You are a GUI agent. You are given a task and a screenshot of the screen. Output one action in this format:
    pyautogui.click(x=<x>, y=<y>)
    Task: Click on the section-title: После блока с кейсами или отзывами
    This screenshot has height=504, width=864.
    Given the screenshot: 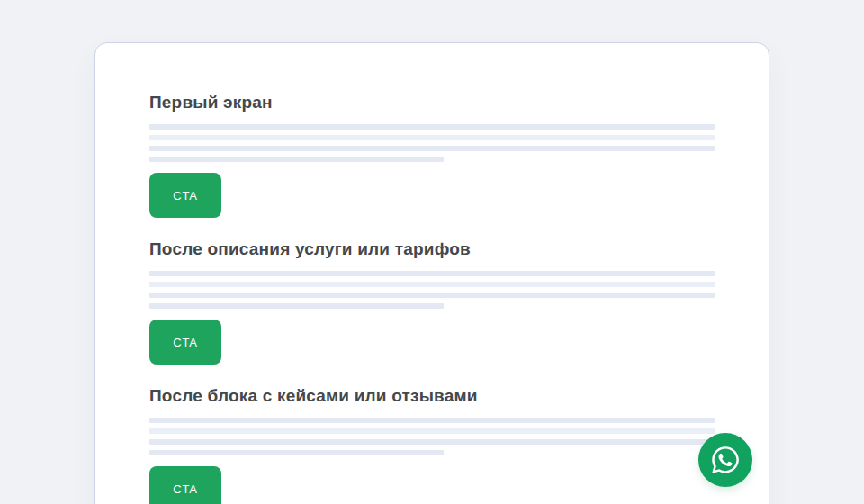 What is the action you would take?
    pyautogui.click(x=432, y=396)
    